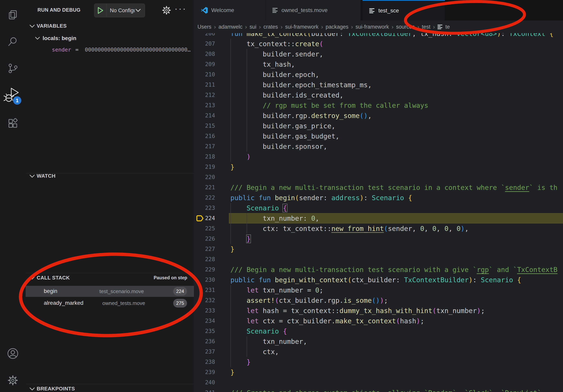  Describe the element at coordinates (205, 390) in the screenshot. I see `line-number: 241` at that location.